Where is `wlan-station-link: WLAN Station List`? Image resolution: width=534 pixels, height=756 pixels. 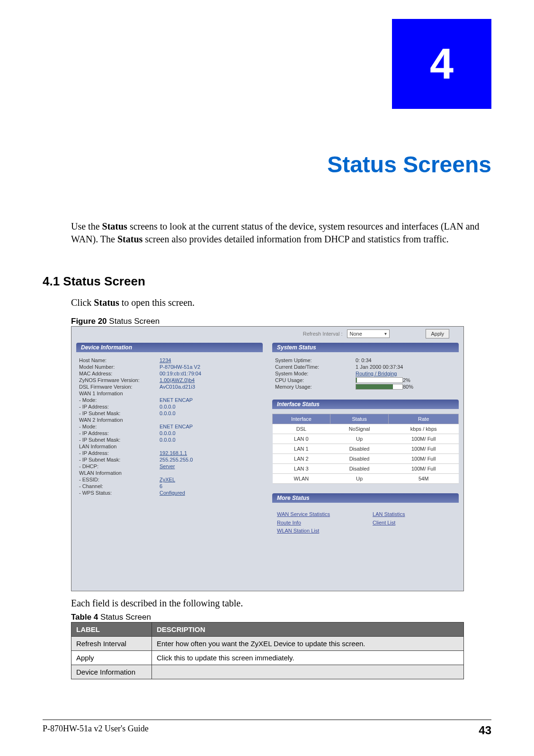 wlan-station-link: WLAN Station List is located at coordinates (303, 531).